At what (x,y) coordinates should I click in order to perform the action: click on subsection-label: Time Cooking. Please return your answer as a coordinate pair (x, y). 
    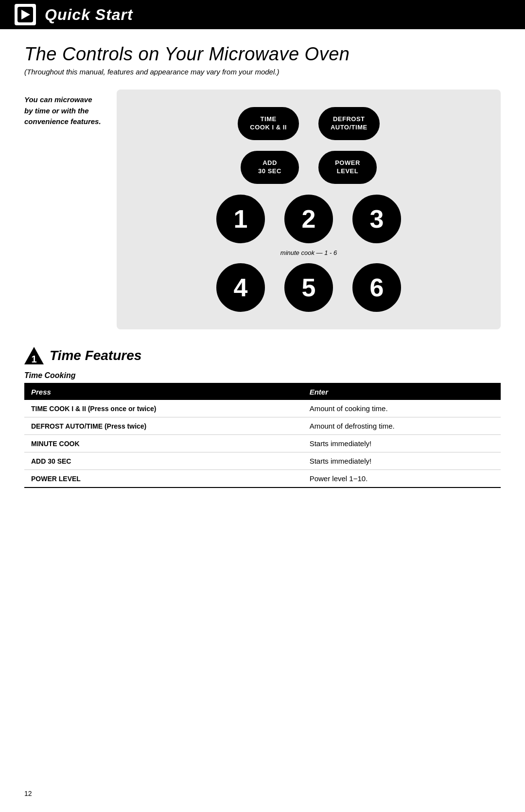
    Looking at the image, I should click on (262, 376).